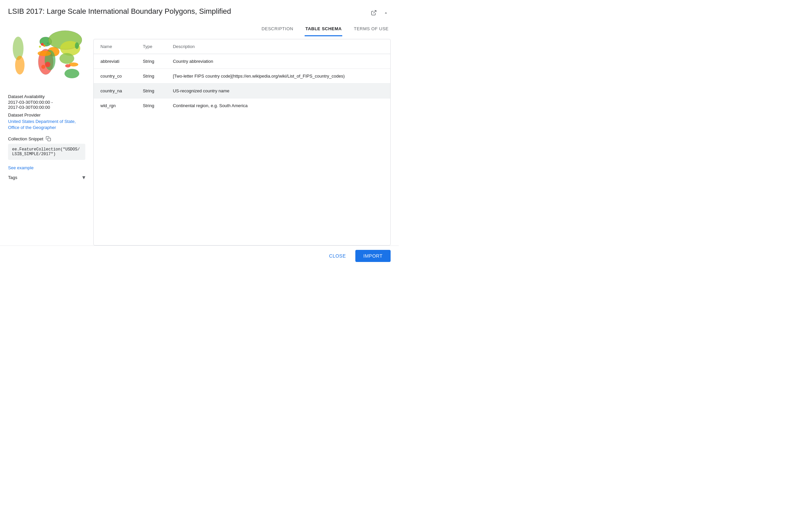 This screenshot has width=797, height=532. I want to click on page-title: LSIB 2017: Large Scale International Bou…, so click(119, 12).